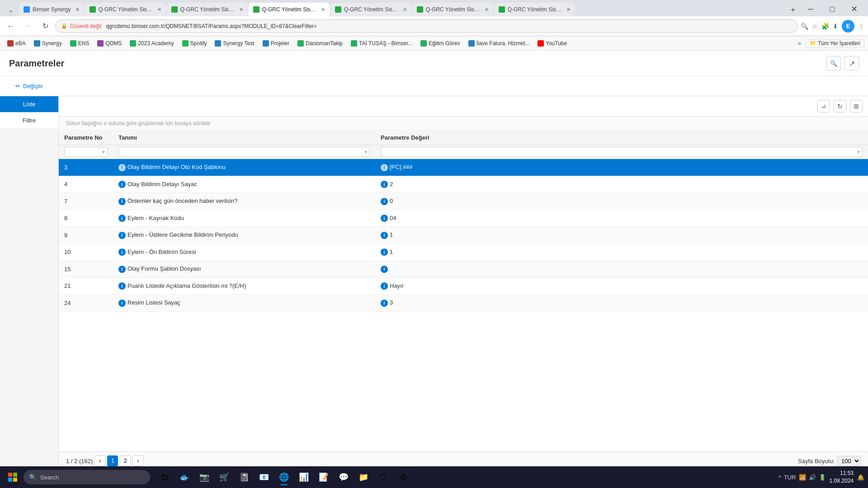  What do you see at coordinates (29, 86) in the screenshot?
I see `change-button: ✏ Değiştir` at bounding box center [29, 86].